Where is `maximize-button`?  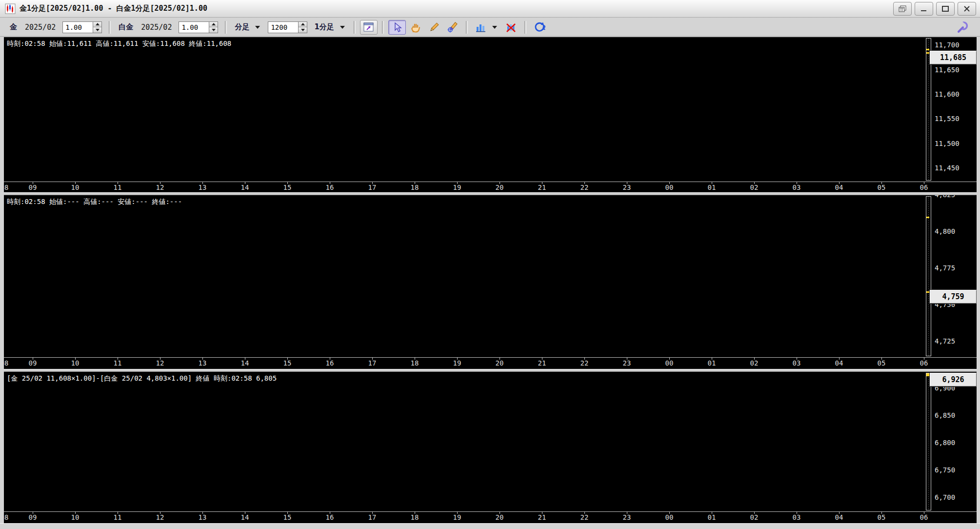 maximize-button is located at coordinates (945, 9).